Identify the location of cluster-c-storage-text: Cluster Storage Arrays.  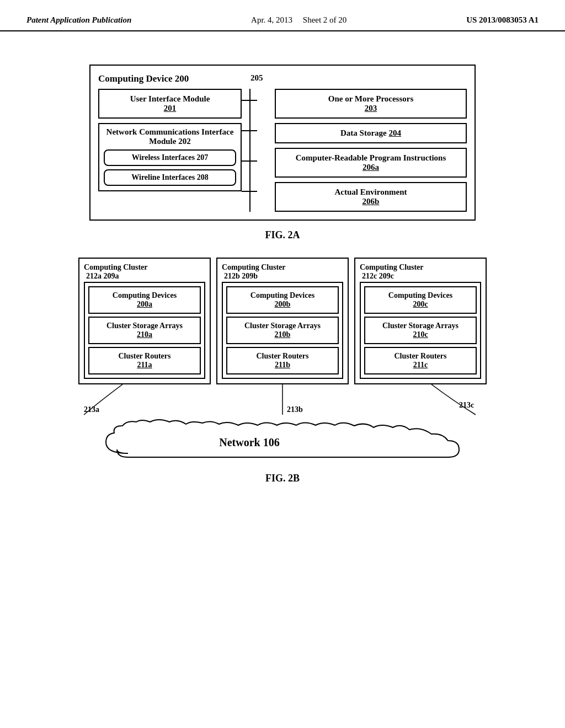
(420, 325).